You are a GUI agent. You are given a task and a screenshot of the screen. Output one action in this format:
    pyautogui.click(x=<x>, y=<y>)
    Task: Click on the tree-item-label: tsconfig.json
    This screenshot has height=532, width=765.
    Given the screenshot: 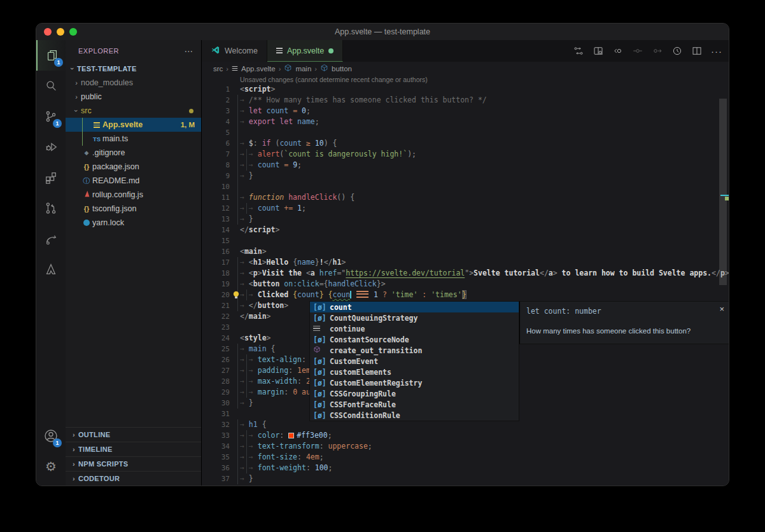 What is the action you would take?
    pyautogui.click(x=115, y=209)
    